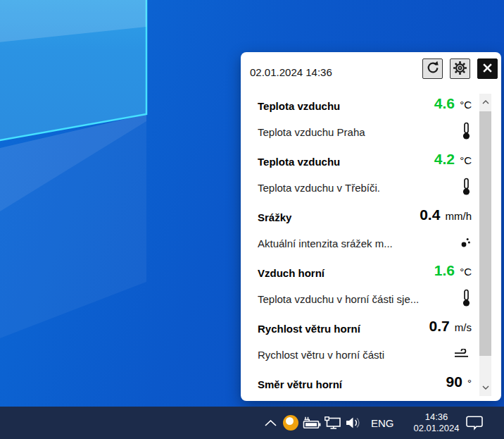 The width and height of the screenshot is (504, 439). What do you see at coordinates (291, 423) in the screenshot?
I see `app-tray-icon` at bounding box center [291, 423].